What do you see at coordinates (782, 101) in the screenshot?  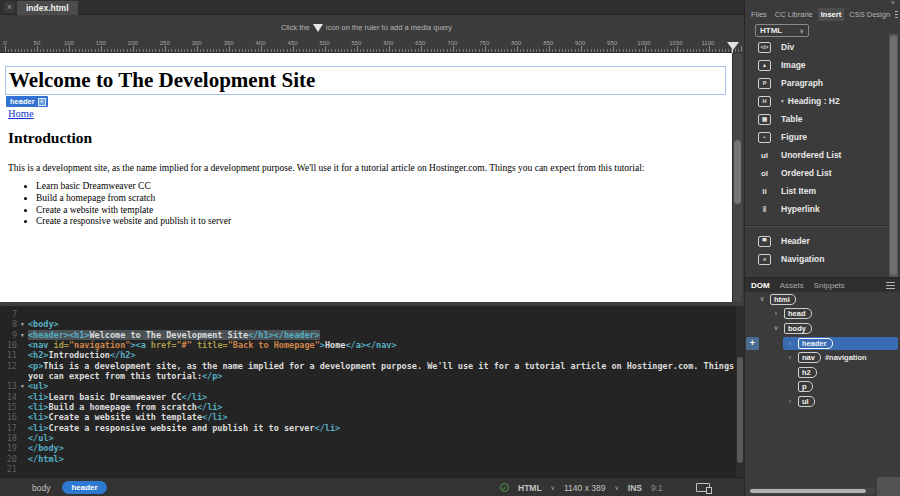 I see `heading-dropdown-caret-icon: ▾` at bounding box center [782, 101].